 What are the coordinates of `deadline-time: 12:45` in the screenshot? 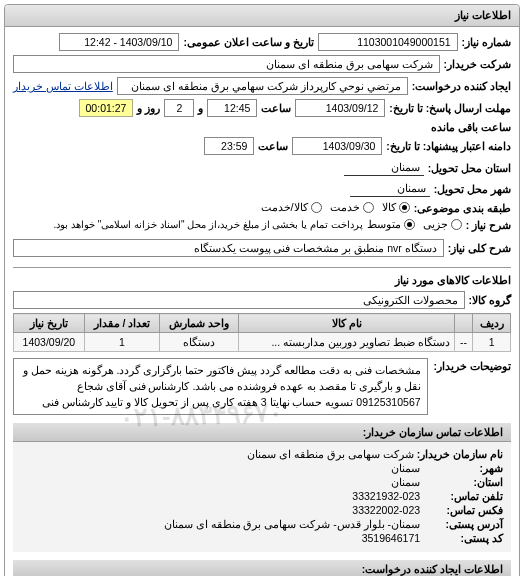 It's located at (232, 108).